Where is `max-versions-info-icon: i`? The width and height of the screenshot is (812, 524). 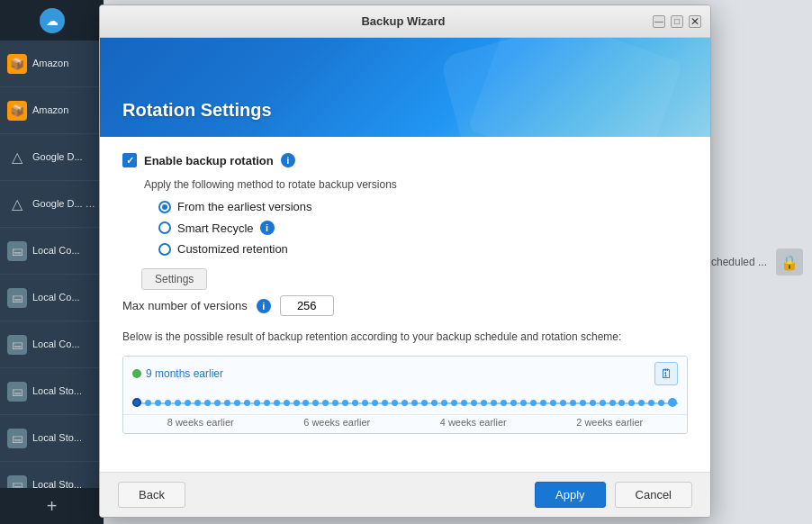 max-versions-info-icon: i is located at coordinates (264, 306).